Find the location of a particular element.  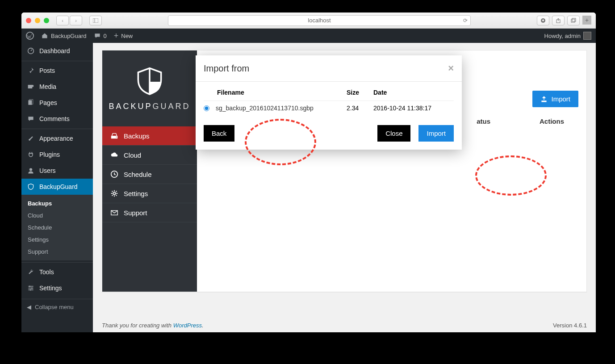

modal-body: Filename Size Date sg_backup_20161024113… is located at coordinates (329, 102).